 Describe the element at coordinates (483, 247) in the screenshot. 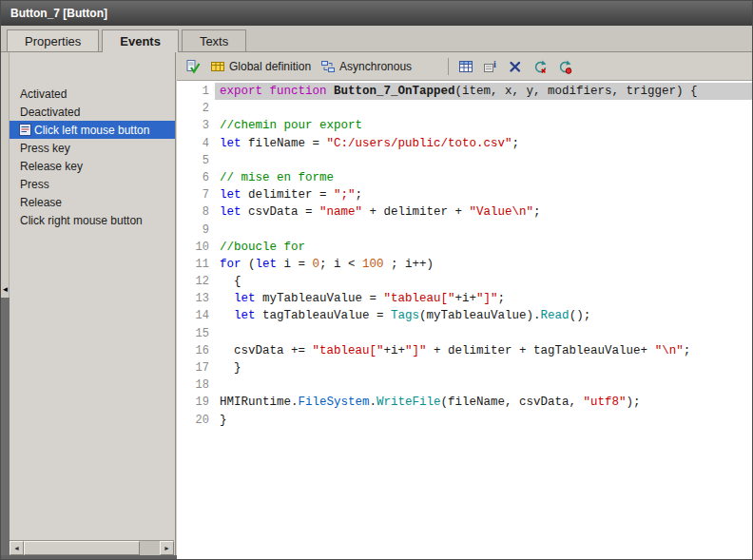

I see `code-text: //boucle for` at that location.